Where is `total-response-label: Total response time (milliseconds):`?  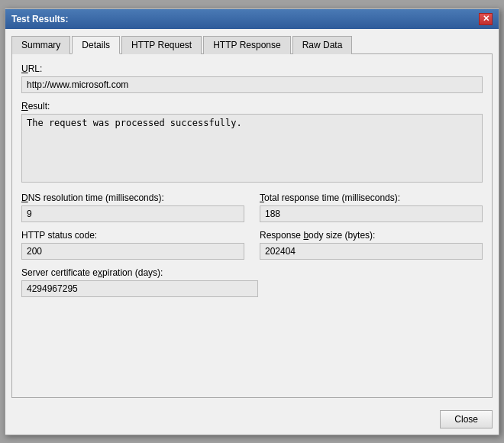
total-response-label: Total response time (milliseconds): is located at coordinates (371, 198).